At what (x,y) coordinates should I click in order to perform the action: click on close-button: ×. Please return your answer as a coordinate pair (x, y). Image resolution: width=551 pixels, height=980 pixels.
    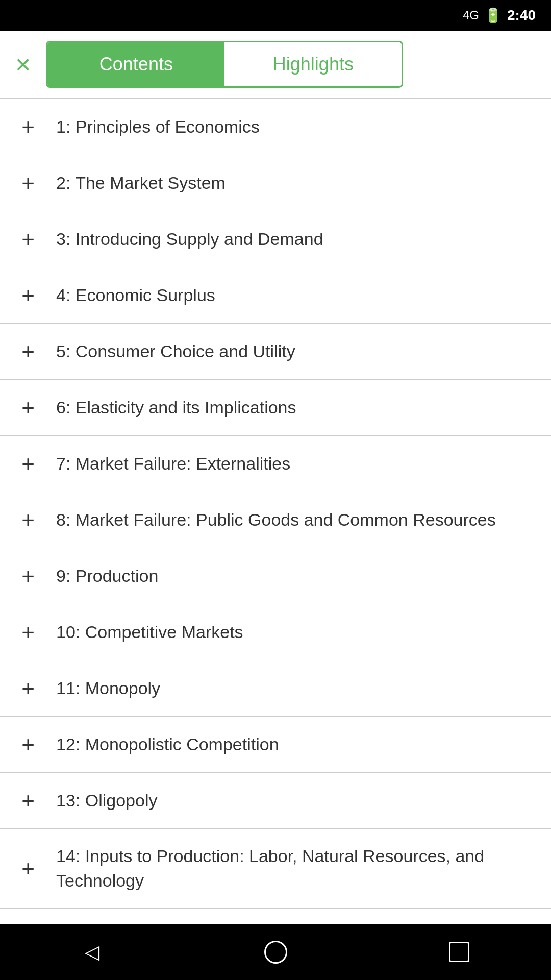
    Looking at the image, I should click on (23, 64).